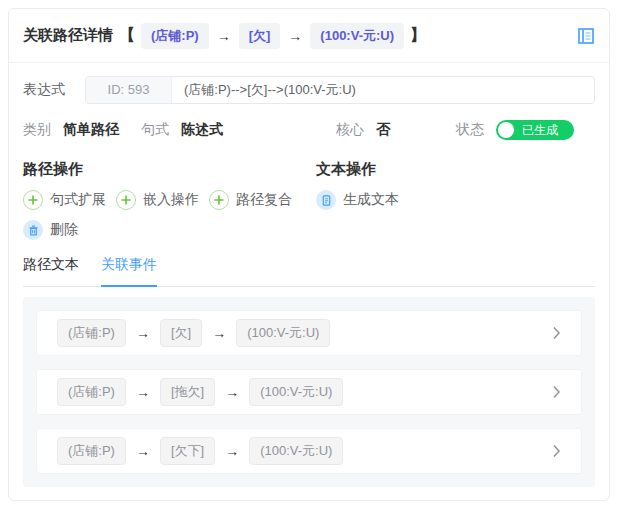 Image resolution: width=618 pixels, height=509 pixels. Describe the element at coordinates (264, 90) in the screenshot. I see `expression-value: (店铺:P)-->[欠]-->(100:V-元:U)` at that location.